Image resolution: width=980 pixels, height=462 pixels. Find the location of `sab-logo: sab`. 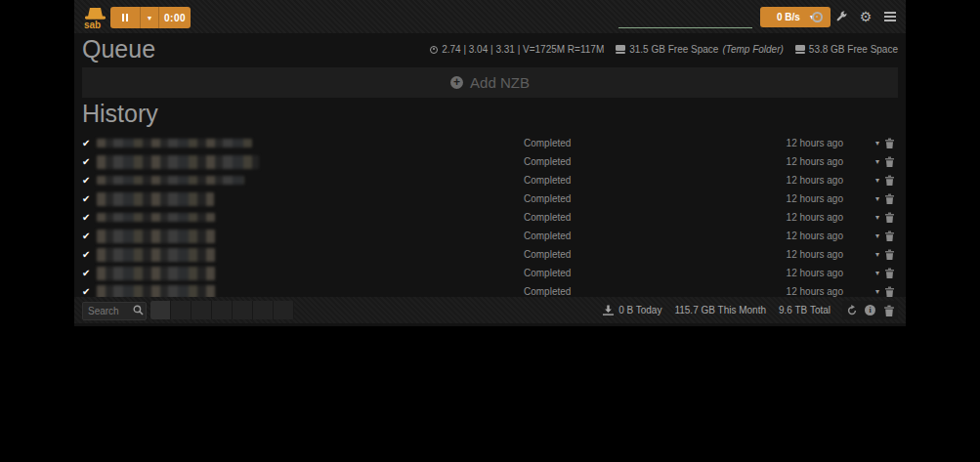

sab-logo: sab is located at coordinates (94, 18).